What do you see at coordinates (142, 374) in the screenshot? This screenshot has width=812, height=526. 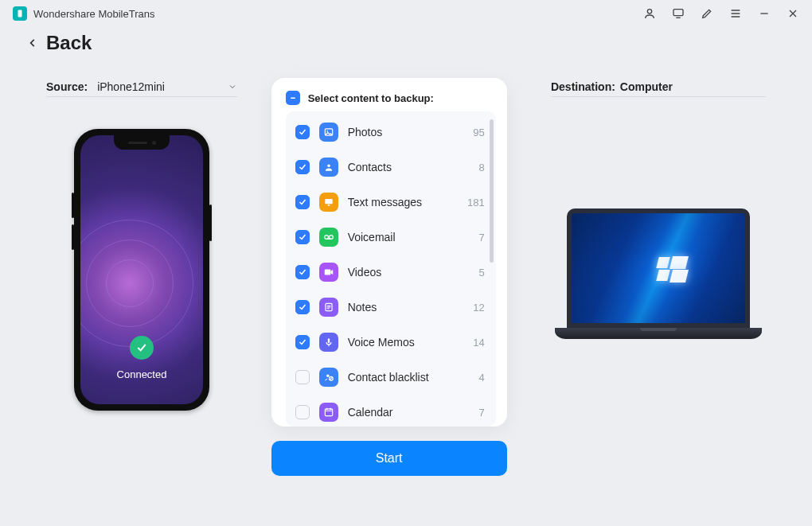 I see `connection-status: Connected` at bounding box center [142, 374].